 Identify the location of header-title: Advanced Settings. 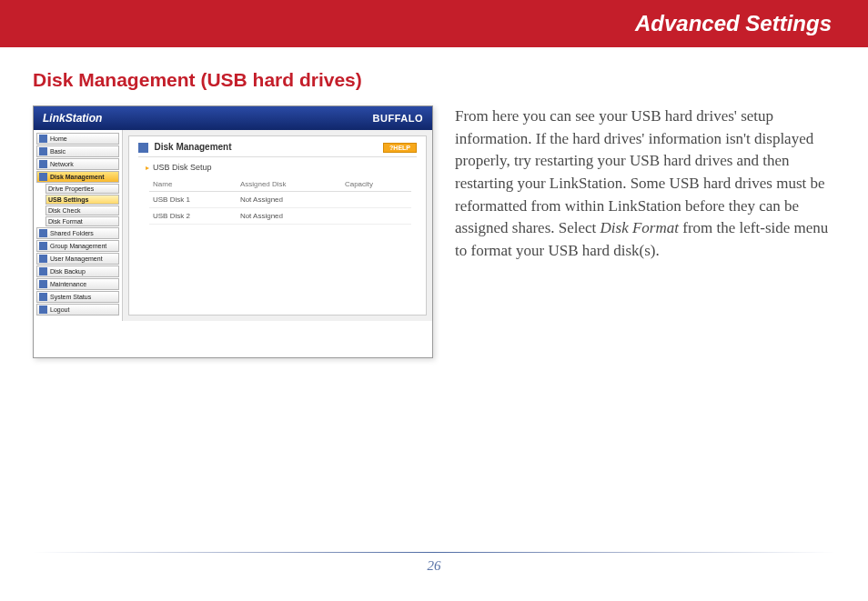
(733, 24).